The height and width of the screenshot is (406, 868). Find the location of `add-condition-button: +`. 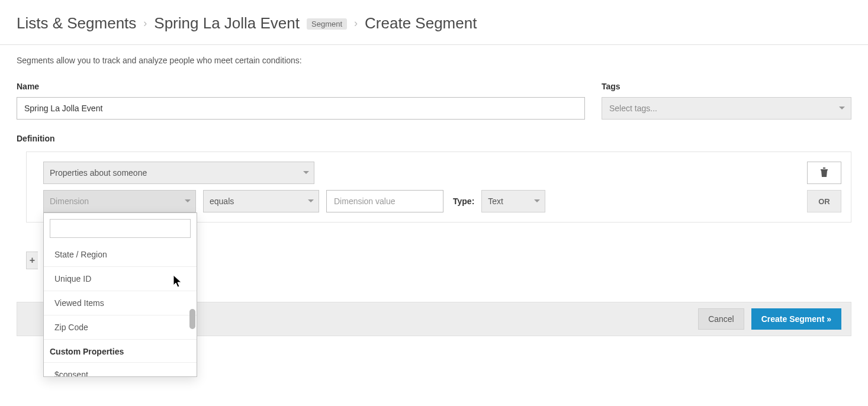

add-condition-button: + is located at coordinates (32, 260).